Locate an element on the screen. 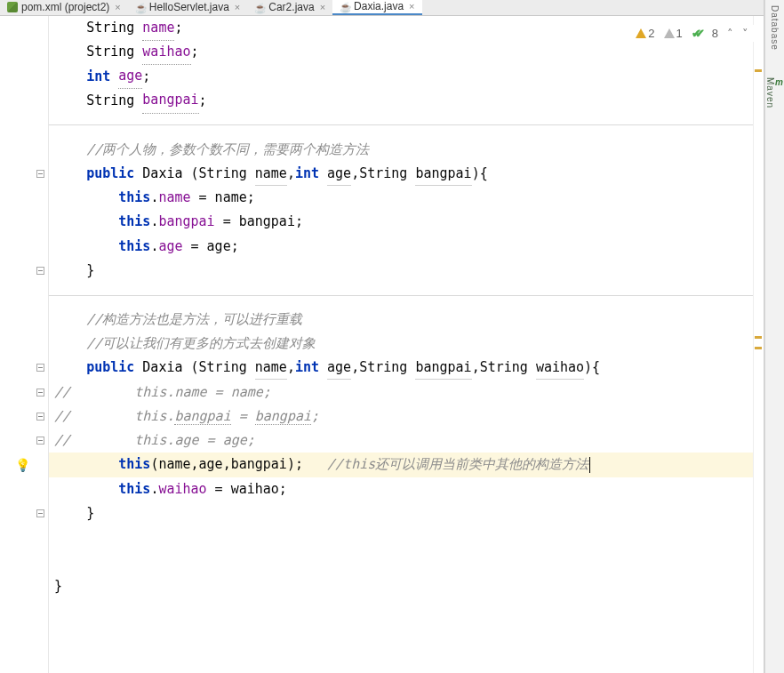 The image size is (784, 673). text-caret is located at coordinates (590, 465).